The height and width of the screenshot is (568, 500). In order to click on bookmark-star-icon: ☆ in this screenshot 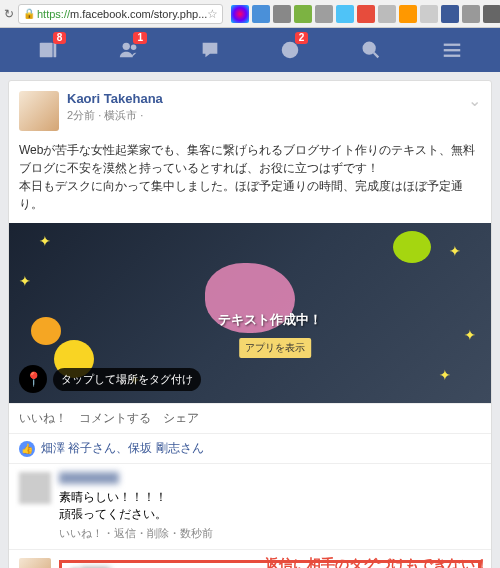, I will do `click(212, 14)`.